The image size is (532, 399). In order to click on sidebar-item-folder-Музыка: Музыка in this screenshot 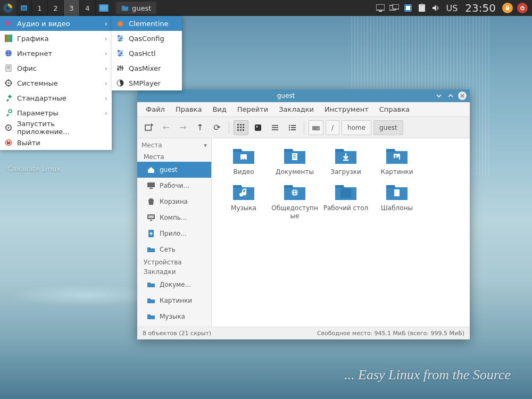, I will do `click(174, 317)`.